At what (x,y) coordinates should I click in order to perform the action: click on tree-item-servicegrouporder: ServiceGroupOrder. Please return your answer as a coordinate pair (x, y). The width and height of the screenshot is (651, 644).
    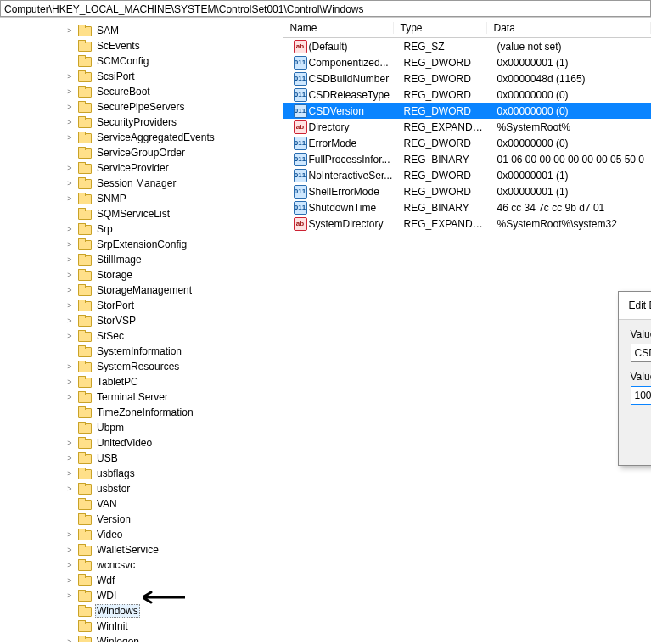
    Looking at the image, I should click on (141, 153).